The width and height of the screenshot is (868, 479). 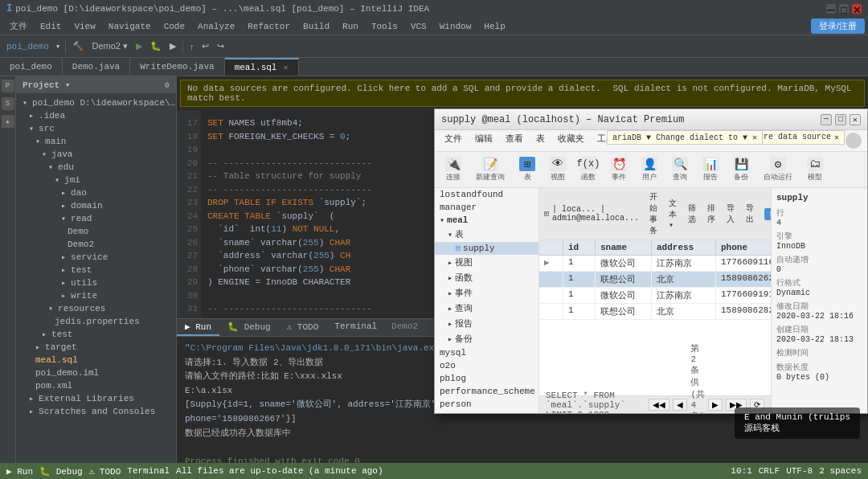 What do you see at coordinates (249, 328) in the screenshot?
I see `run-tab-debug: 🐛 Debug` at bounding box center [249, 328].